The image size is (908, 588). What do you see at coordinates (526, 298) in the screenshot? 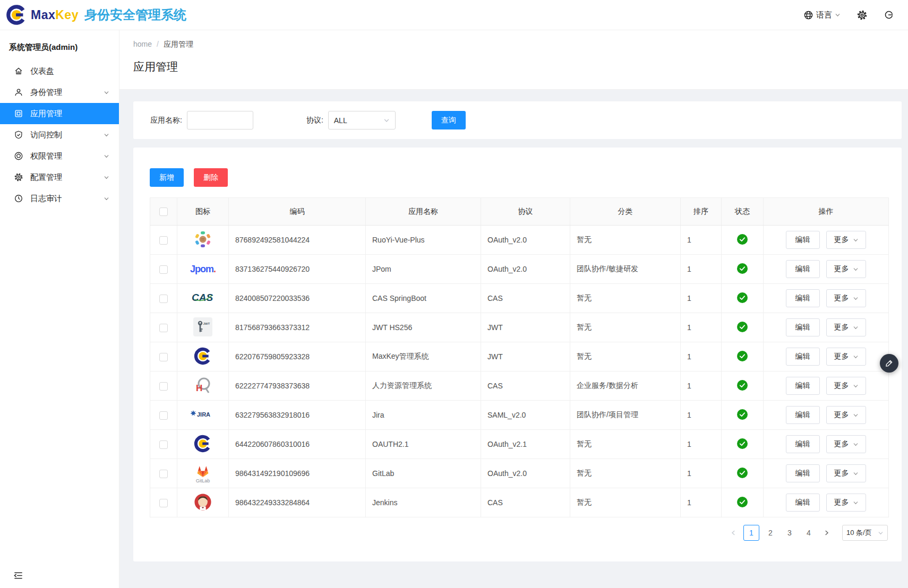
I see `app-protocol: CAS` at bounding box center [526, 298].